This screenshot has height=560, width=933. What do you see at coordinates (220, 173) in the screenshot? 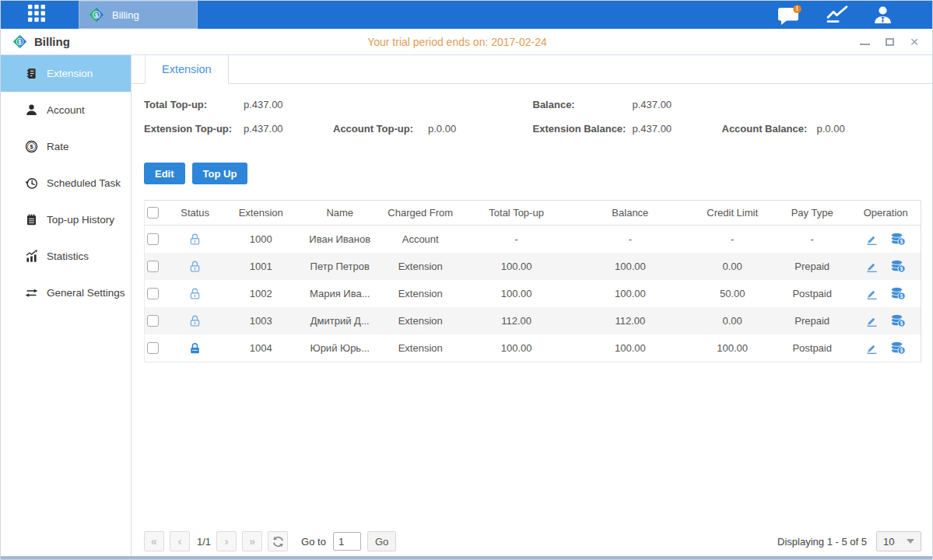
I see `top-up-button: Top Up` at bounding box center [220, 173].